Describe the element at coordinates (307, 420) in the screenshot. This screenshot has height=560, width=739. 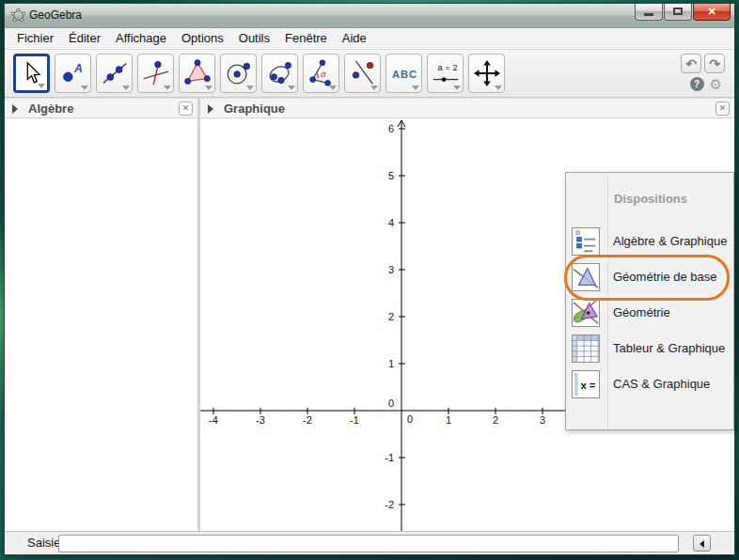
I see `x-tick-label: -2` at that location.